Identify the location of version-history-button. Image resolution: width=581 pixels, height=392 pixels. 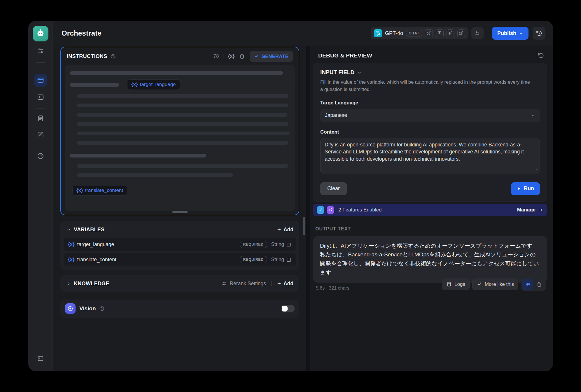
(539, 33).